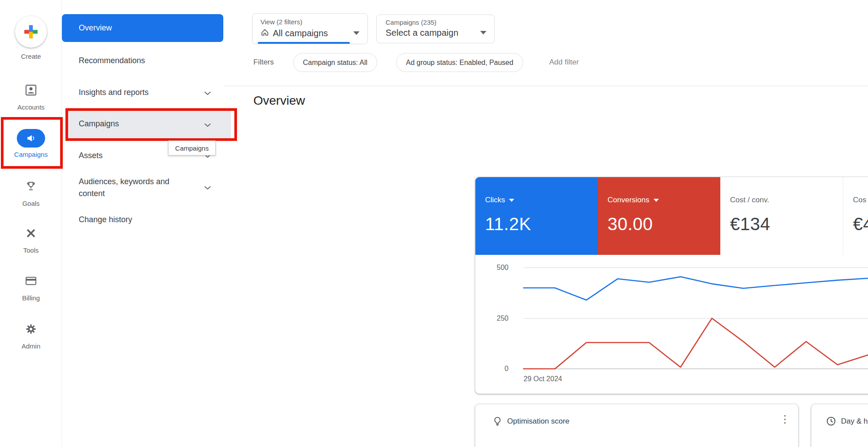 The width and height of the screenshot is (868, 447). Describe the element at coordinates (31, 288) in the screenshot. I see `rail-item-billing: Billing` at that location.